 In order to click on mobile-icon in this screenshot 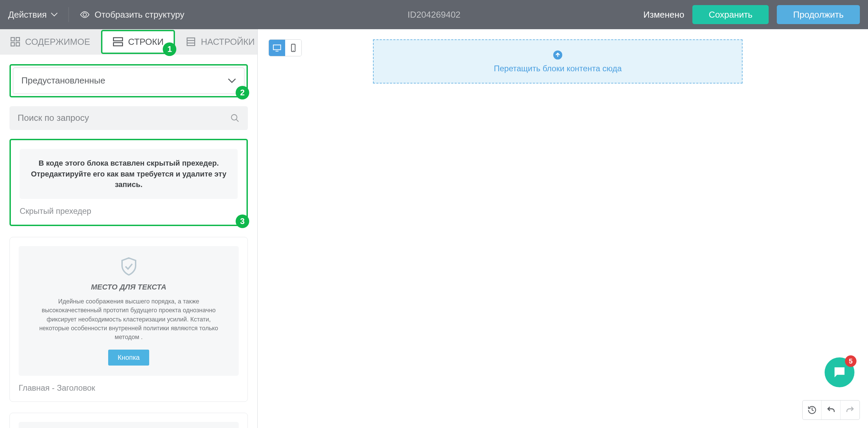, I will do `click(293, 48)`.